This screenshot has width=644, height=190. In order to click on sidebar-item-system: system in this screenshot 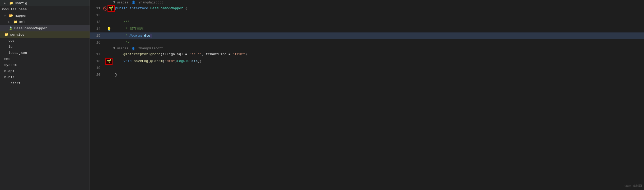, I will do `click(45, 65)`.